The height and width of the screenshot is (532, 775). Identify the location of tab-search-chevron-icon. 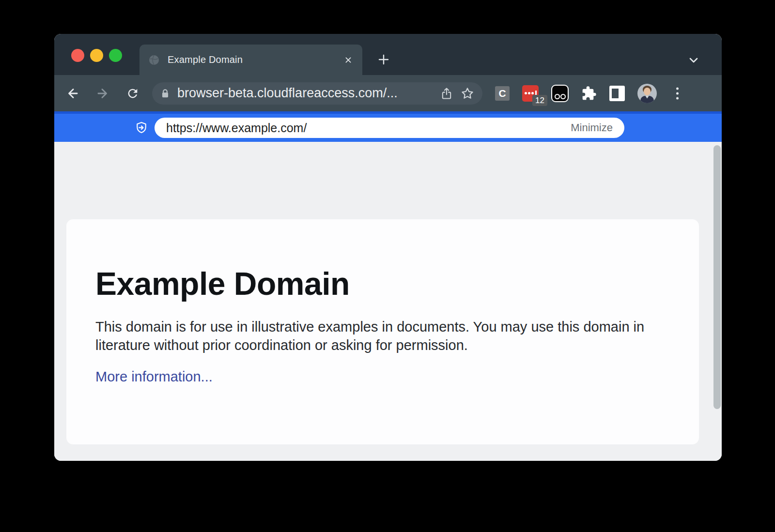
(694, 60).